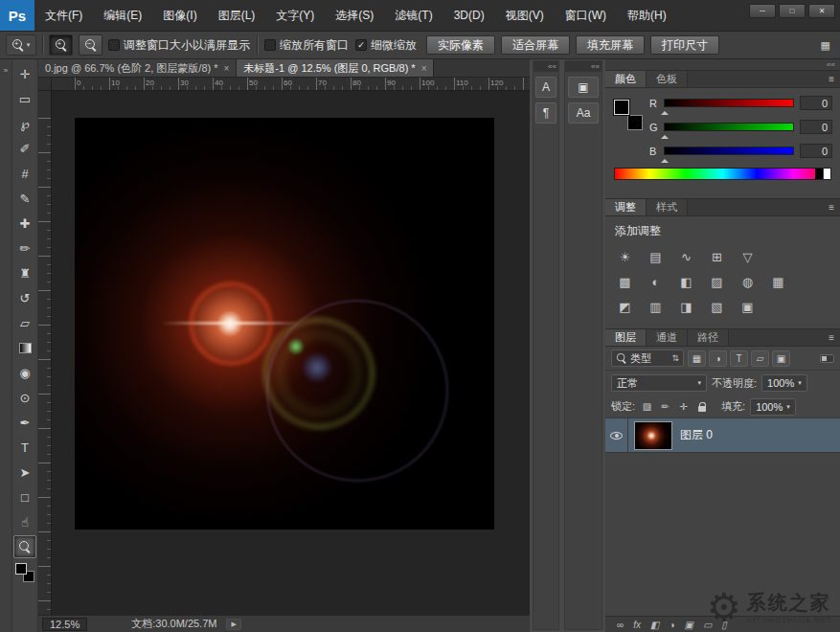 The image size is (840, 632). I want to click on zoom-tool, so click(25, 547).